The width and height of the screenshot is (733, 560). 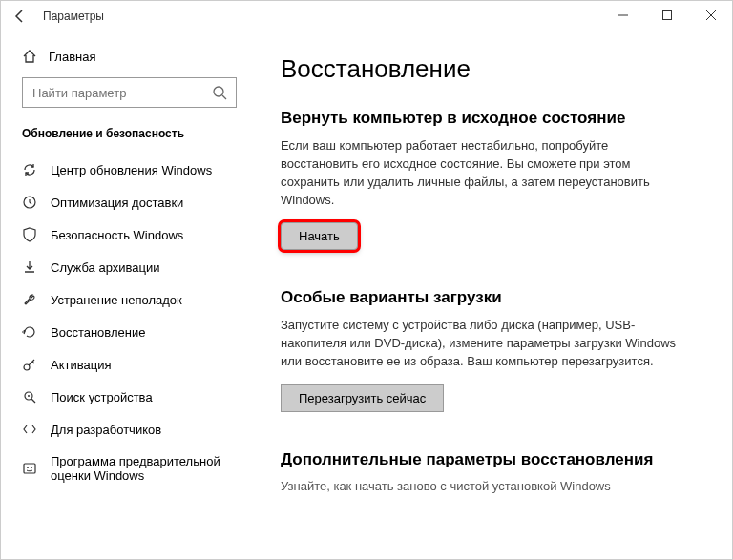 What do you see at coordinates (30, 429) in the screenshot?
I see `developer-icon` at bounding box center [30, 429].